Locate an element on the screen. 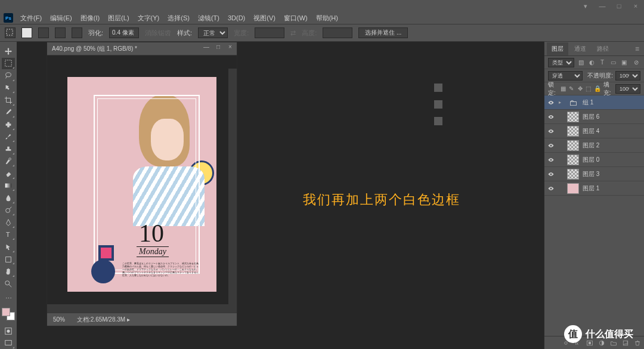 The height and width of the screenshot is (349, 644). lock-pos-icon: ✥ is located at coordinates (580, 89).